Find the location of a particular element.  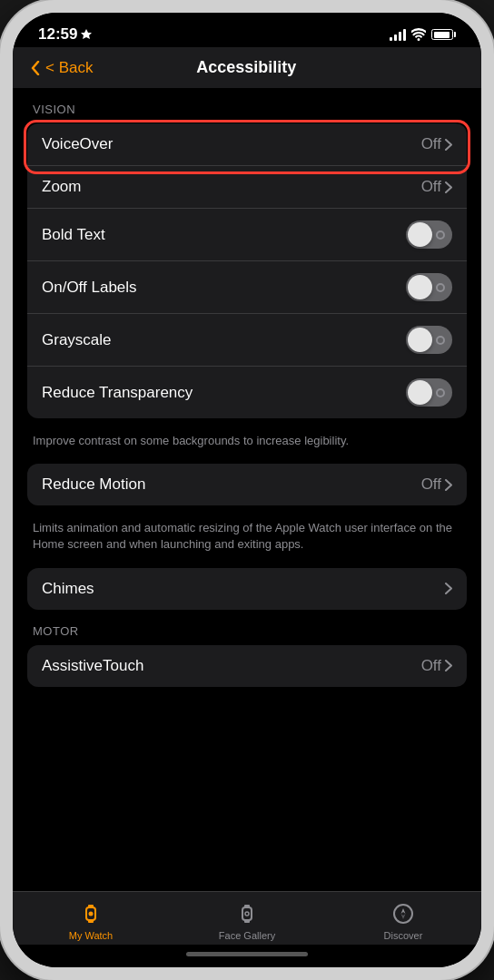

tab-my-watch: My Watch is located at coordinates (91, 921).